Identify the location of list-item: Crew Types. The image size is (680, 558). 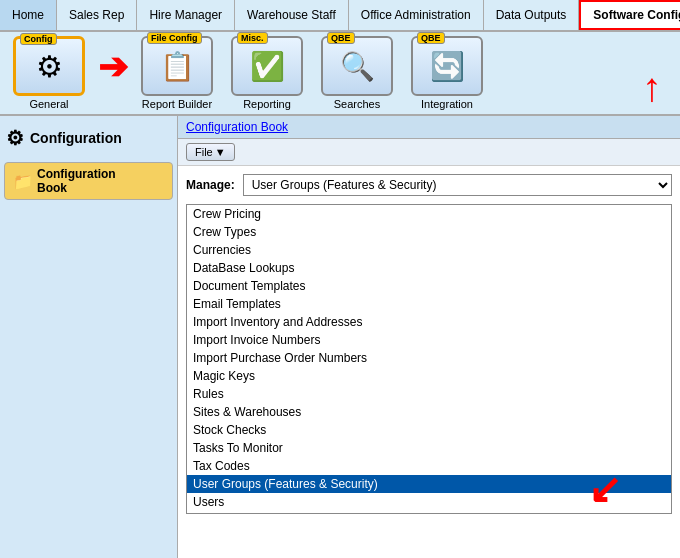
(429, 232).